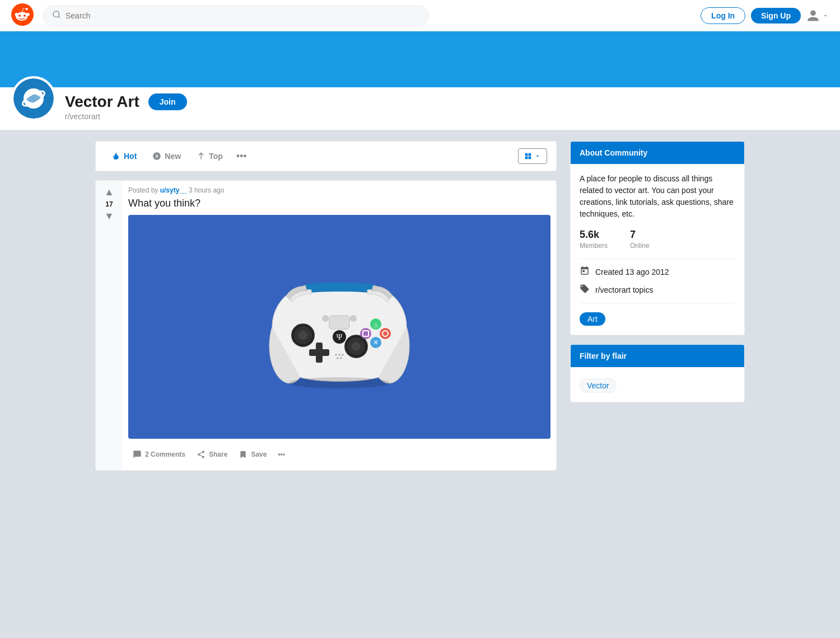 This screenshot has width=840, height=638. Describe the element at coordinates (339, 327) in the screenshot. I see `ps5-controller-svg: △ ✕` at that location.